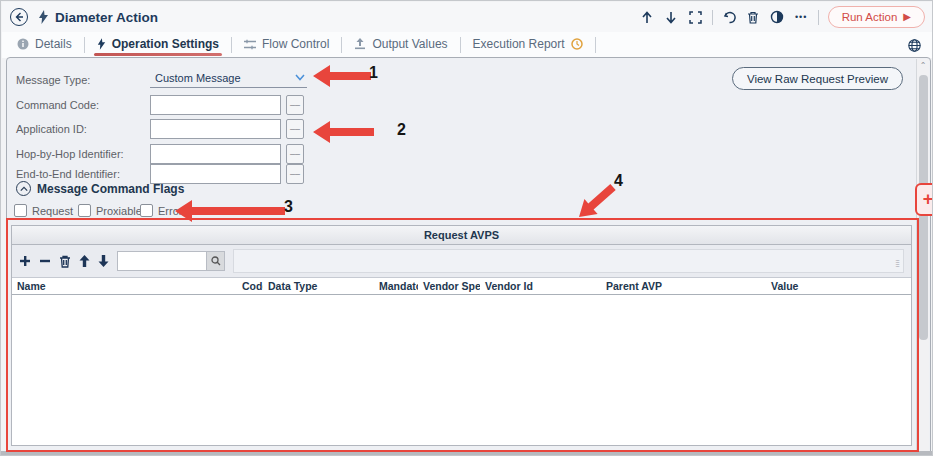  What do you see at coordinates (922, 255) in the screenshot?
I see `vertical-scrollbar: ⌃` at bounding box center [922, 255].